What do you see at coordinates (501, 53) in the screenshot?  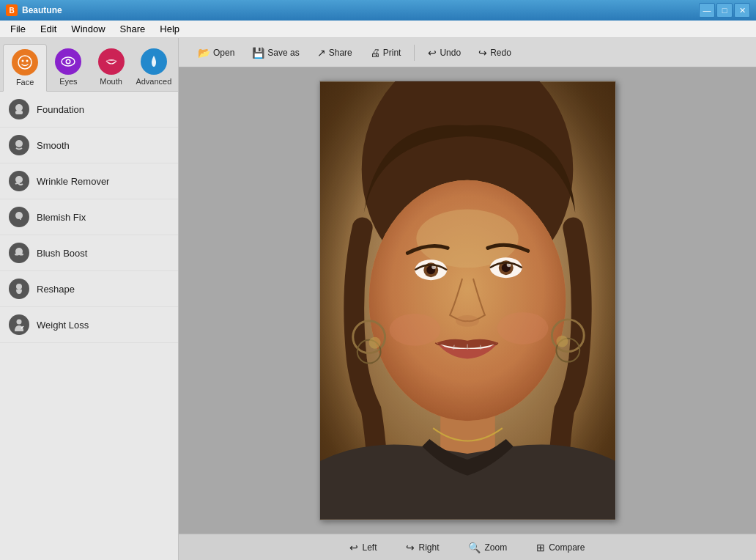 I see `redo-label: Redo` at bounding box center [501, 53].